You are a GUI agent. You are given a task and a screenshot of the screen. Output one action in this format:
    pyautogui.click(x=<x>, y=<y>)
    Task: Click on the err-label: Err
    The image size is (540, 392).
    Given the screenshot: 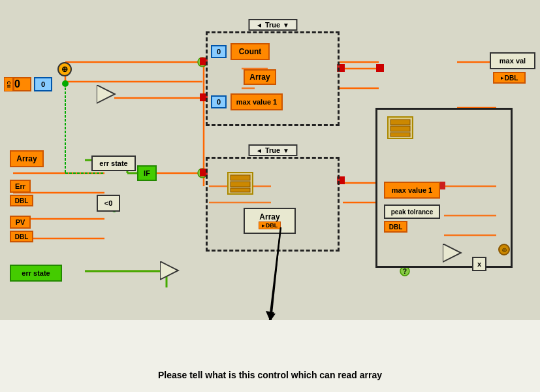 What is the action you would take?
    pyautogui.click(x=20, y=186)
    